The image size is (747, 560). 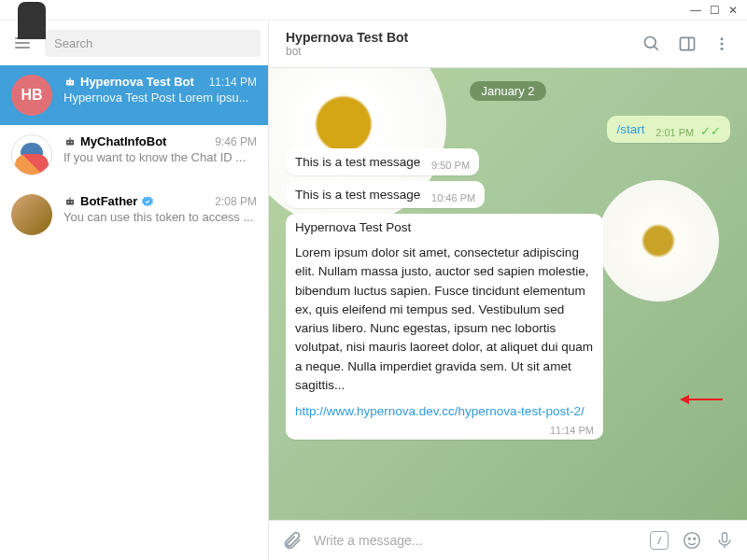 What do you see at coordinates (454, 198) in the screenshot?
I see `message-time: 10:46 PM` at bounding box center [454, 198].